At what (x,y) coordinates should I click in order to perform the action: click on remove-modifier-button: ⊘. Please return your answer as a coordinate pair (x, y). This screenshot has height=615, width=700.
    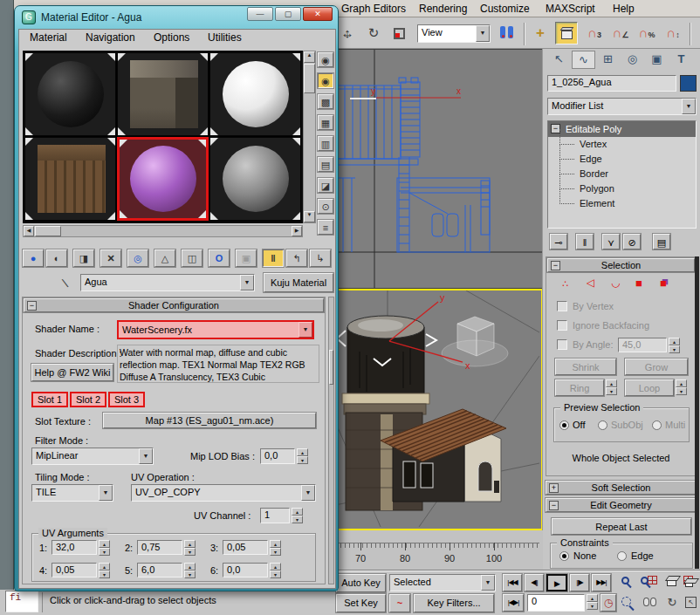
    Looking at the image, I should click on (632, 242).